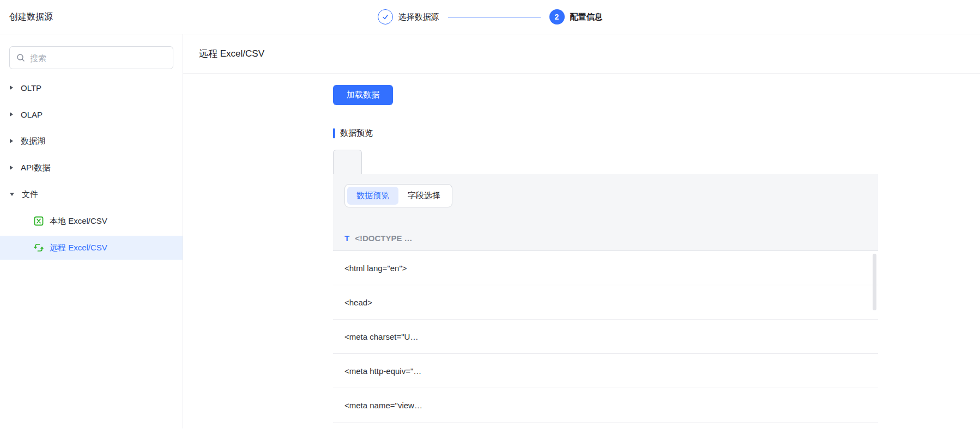 This screenshot has width=980, height=429. What do you see at coordinates (92, 248) in the screenshot?
I see `sidebar-item-remote-excel-csv: 远程 Excel/CSV` at bounding box center [92, 248].